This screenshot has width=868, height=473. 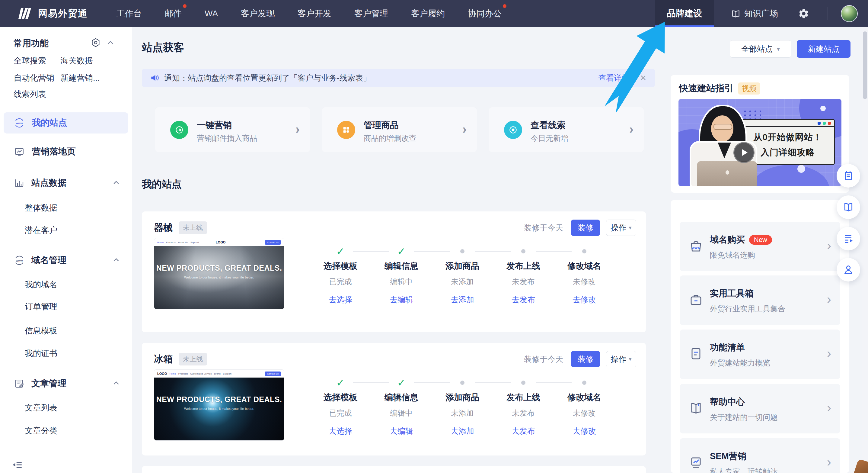 What do you see at coordinates (30, 94) in the screenshot?
I see `link-leads-list: 线索列表` at bounding box center [30, 94].